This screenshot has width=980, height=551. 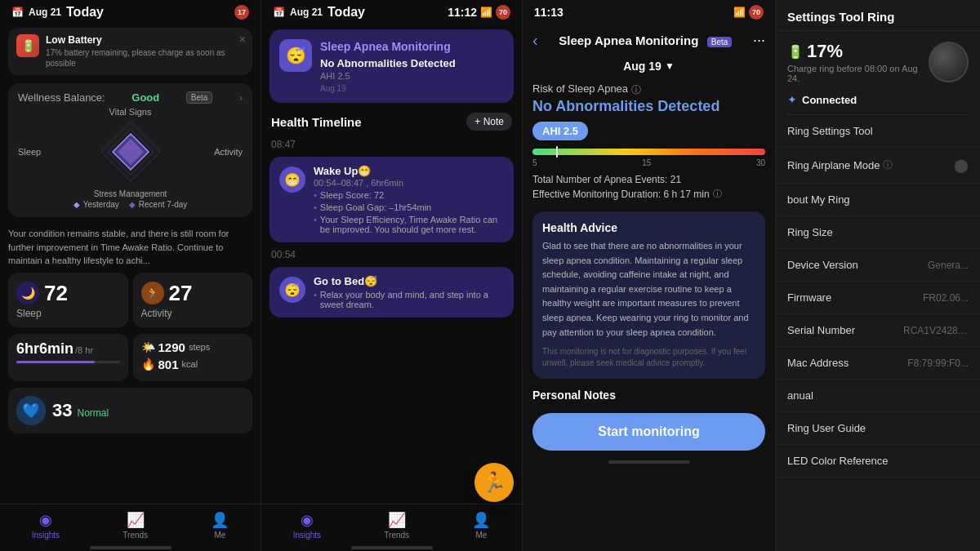 What do you see at coordinates (307, 520) in the screenshot?
I see `insights-icon-2: ◉` at bounding box center [307, 520].